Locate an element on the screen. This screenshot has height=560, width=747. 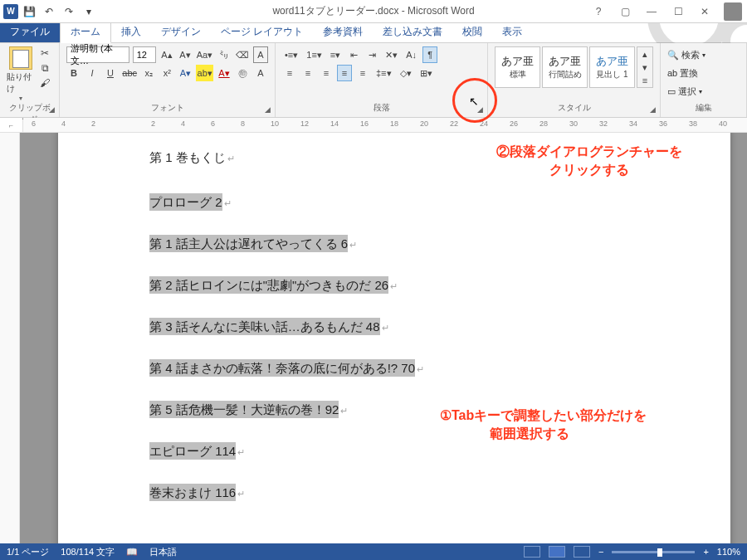
align-right-button: ≡ is located at coordinates (326, 73).